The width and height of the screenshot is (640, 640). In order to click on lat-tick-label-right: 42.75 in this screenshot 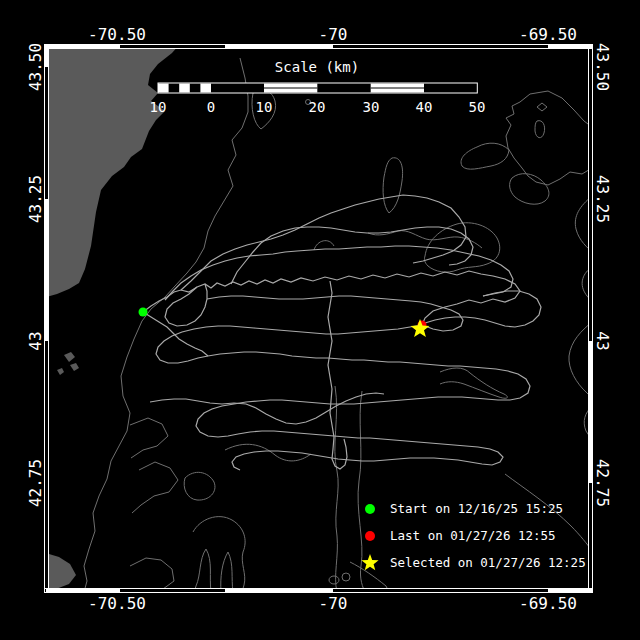, I will do `click(602, 483)`.